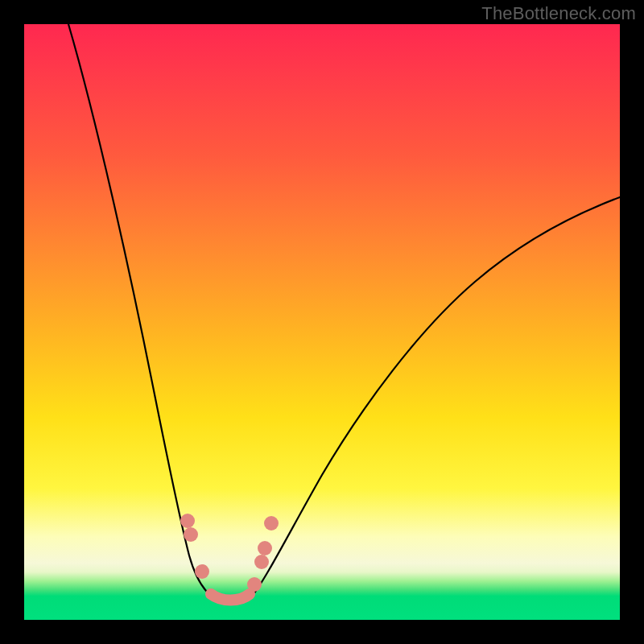  Describe the element at coordinates (559, 14) in the screenshot. I see `watermark-text: TheBottleneck.com` at that location.